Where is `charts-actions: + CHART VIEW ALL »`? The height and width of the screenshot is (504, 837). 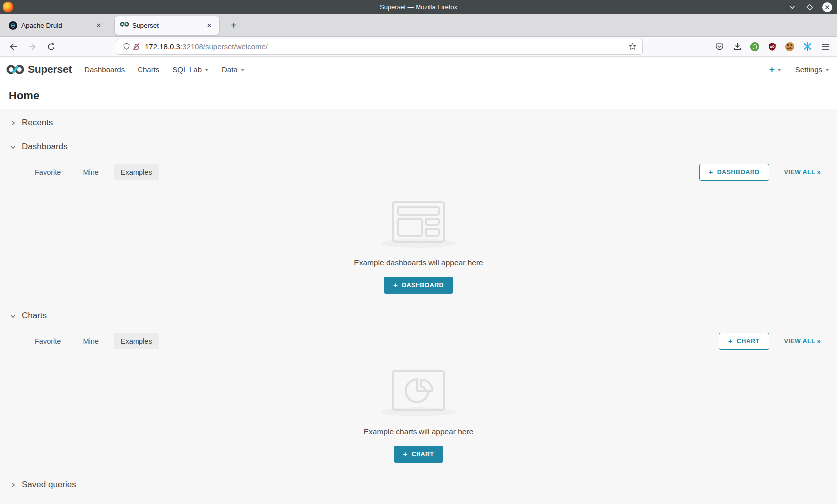
charts-actions: + CHART VIEW ALL » is located at coordinates (770, 341).